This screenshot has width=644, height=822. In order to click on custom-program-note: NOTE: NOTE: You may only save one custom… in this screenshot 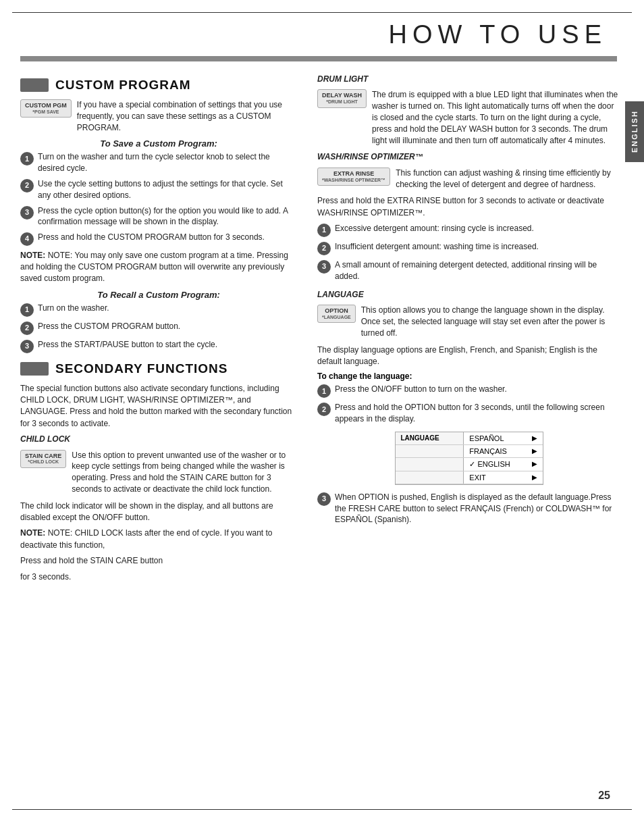, I will do `click(159, 267)`.